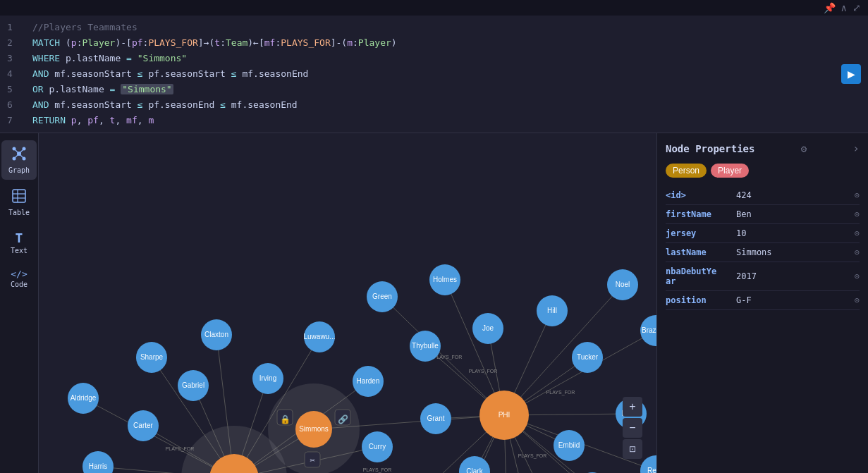 The height and width of the screenshot is (473, 868). I want to click on node-properties-expand-icon: ›, so click(856, 148).